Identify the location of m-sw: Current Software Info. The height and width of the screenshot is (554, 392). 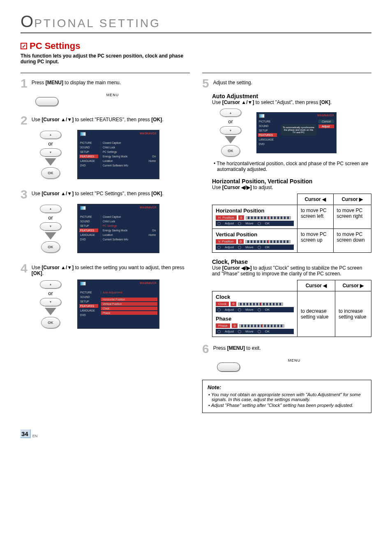
(115, 165).